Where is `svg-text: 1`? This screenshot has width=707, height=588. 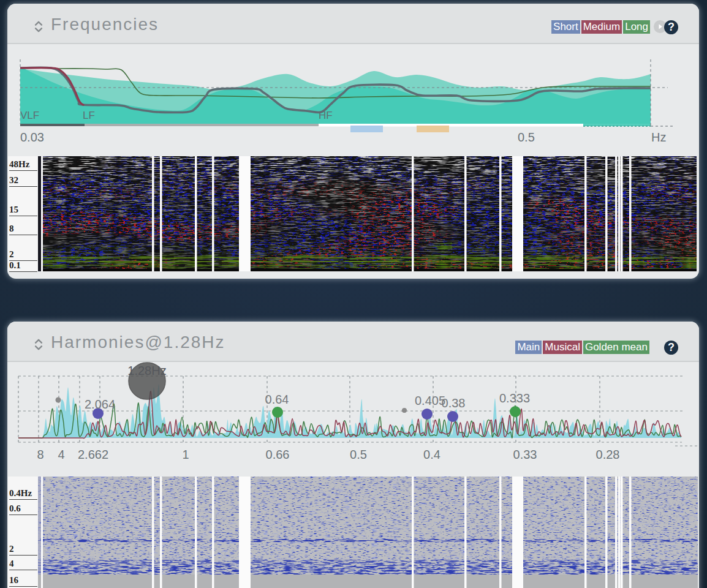 svg-text: 1 is located at coordinates (185, 454).